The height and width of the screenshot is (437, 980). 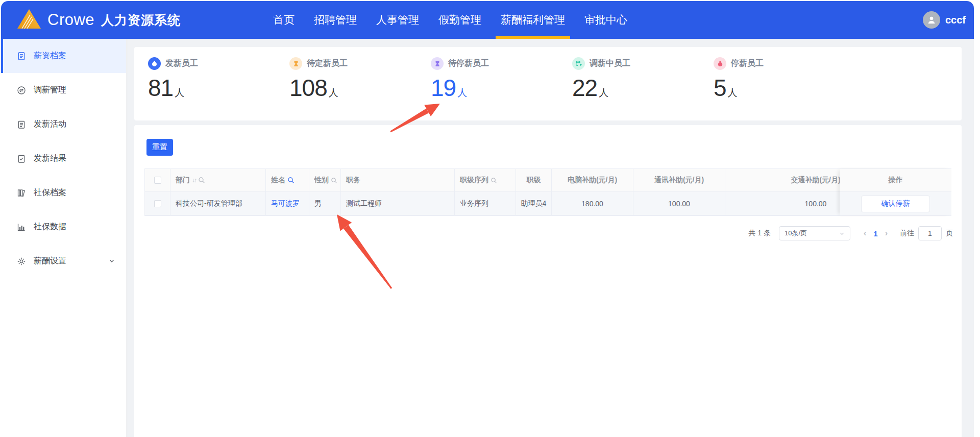 I want to click on stat-label: 待停薪员工, so click(x=469, y=63).